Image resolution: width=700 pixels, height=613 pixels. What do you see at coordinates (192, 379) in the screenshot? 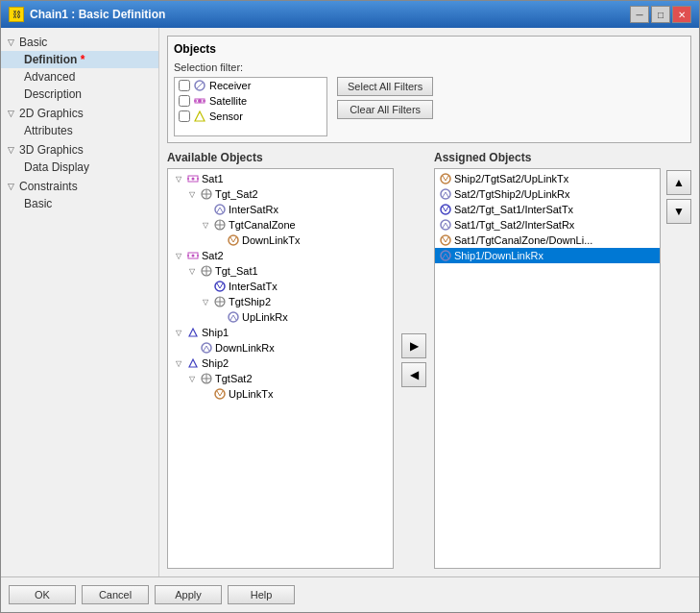
I see `expand-tgtsat2: ▽` at bounding box center [192, 379].